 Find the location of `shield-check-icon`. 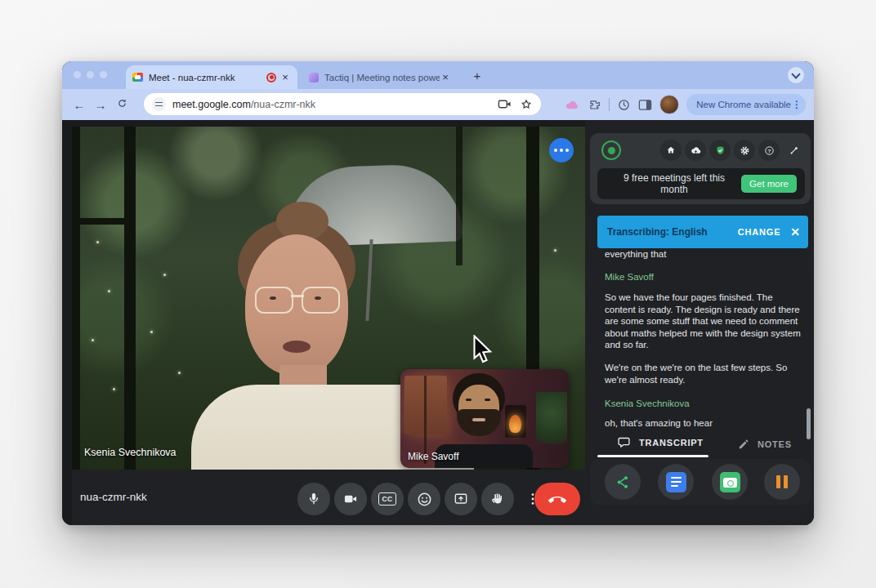

shield-check-icon is located at coordinates (721, 150).